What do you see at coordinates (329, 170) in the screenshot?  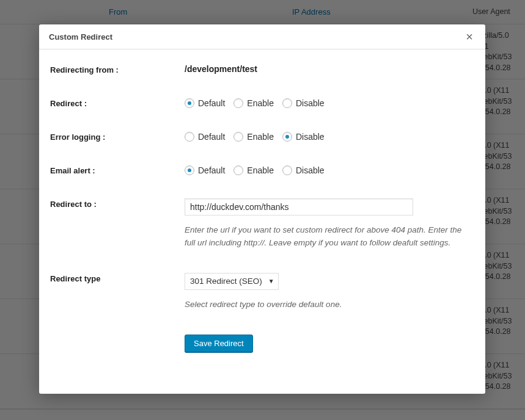 I see `radio-group-email-alert: DefaultEnableDisable` at bounding box center [329, 170].